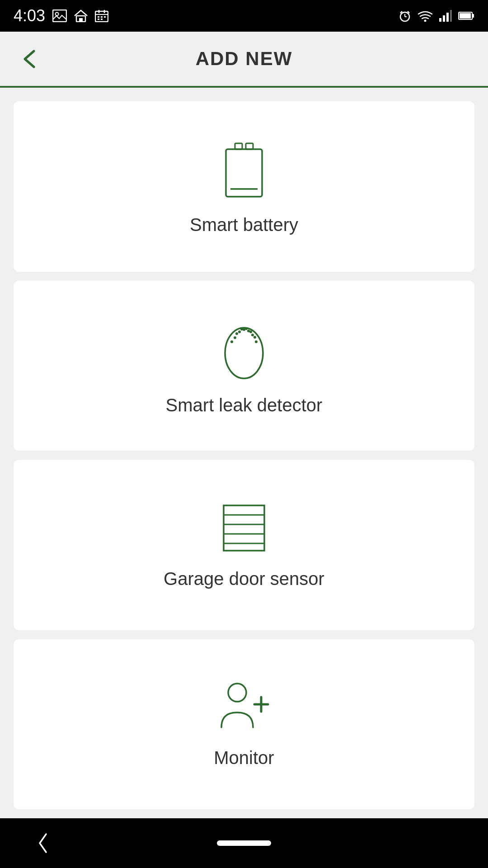 The height and width of the screenshot is (868, 488). Describe the element at coordinates (60, 16) in the screenshot. I see `image-icon` at that location.